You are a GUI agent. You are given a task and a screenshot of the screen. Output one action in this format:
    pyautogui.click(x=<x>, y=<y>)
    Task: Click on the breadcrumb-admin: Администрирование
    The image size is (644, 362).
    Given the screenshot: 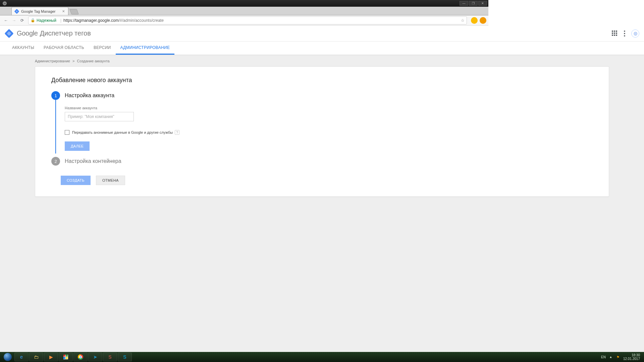 What is the action you would take?
    pyautogui.click(x=52, y=61)
    